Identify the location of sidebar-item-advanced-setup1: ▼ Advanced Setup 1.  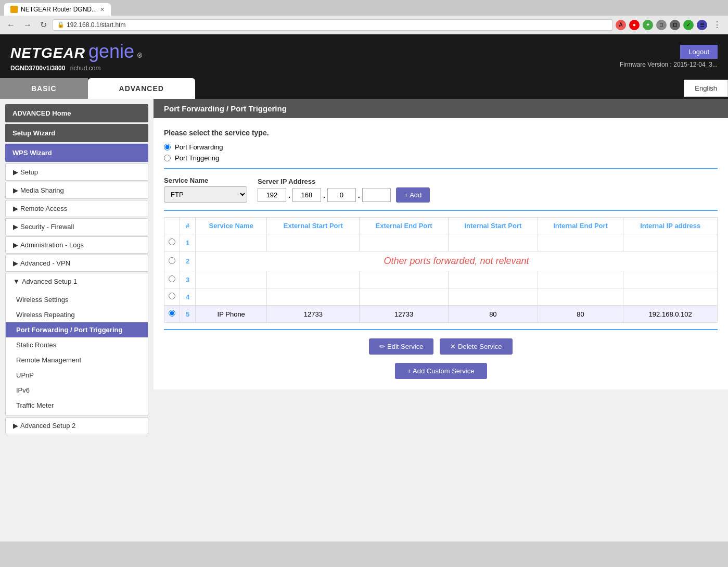
(77, 281).